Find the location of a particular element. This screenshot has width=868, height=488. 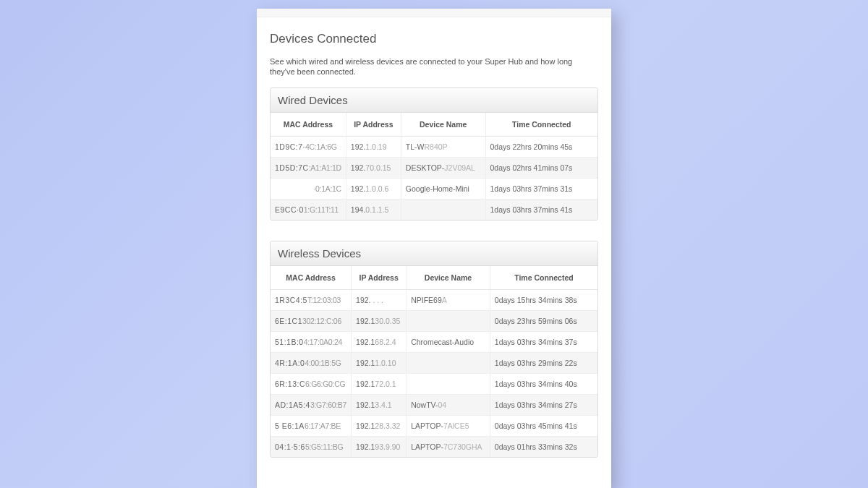

device-name-cell: NPIFE69A is located at coordinates (448, 299).